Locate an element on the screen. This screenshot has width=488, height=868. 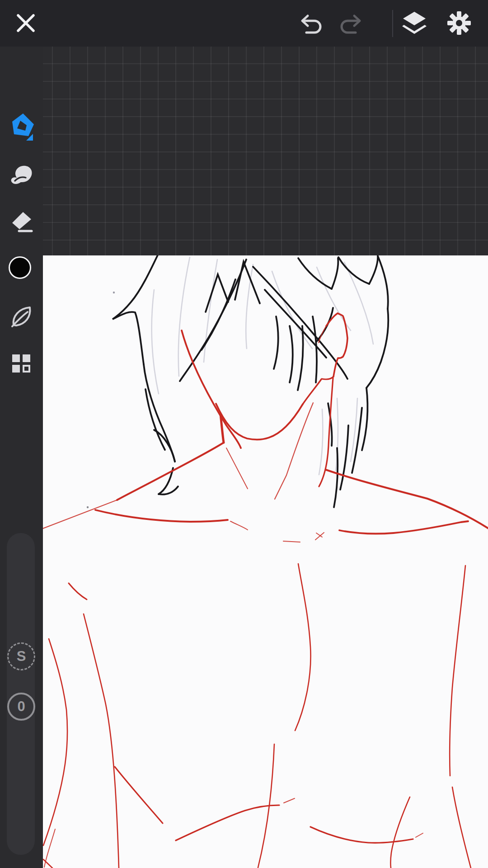
close-button is located at coordinates (26, 24).